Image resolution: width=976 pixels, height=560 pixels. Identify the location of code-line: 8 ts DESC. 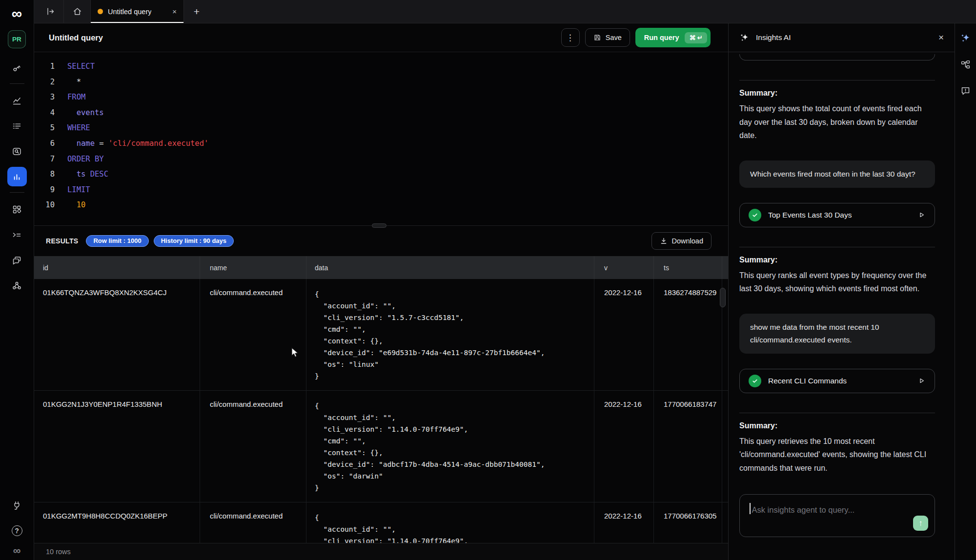
(381, 175).